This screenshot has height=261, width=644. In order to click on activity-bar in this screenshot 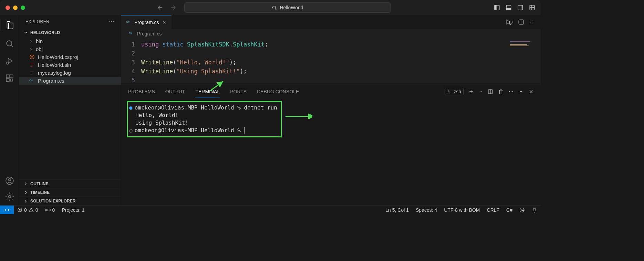, I will do `click(10, 110)`.